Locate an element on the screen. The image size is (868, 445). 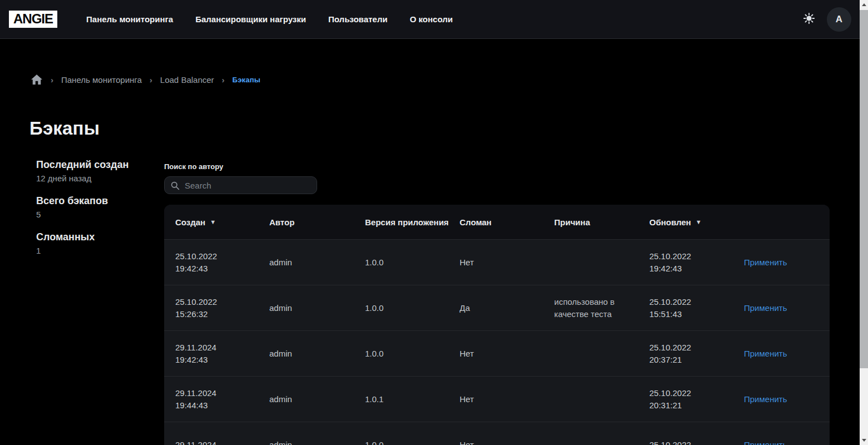
table-header-row: Создан ▼ Автор Версия приложения Сломан … is located at coordinates (497, 222).